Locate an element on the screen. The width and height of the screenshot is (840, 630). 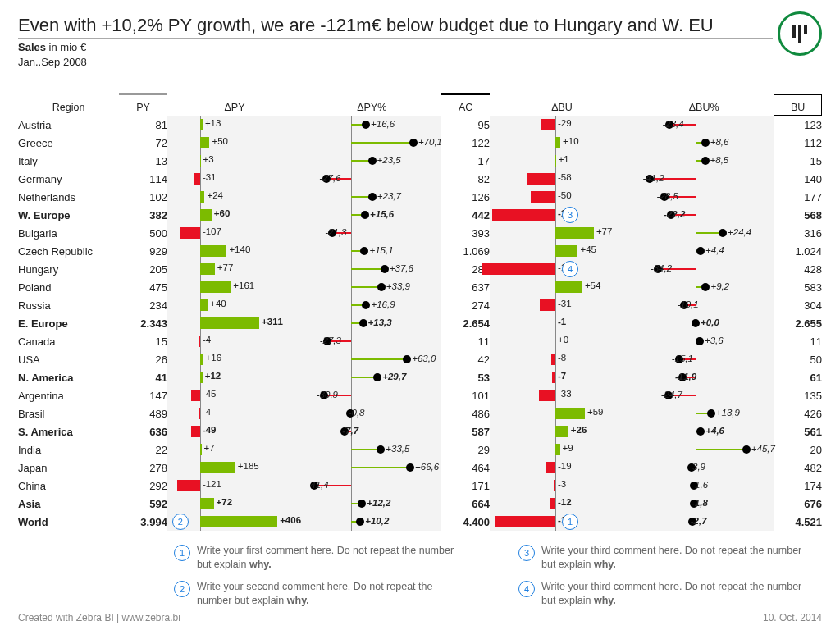
hdr-dbu: ΔBU is located at coordinates (562, 105).